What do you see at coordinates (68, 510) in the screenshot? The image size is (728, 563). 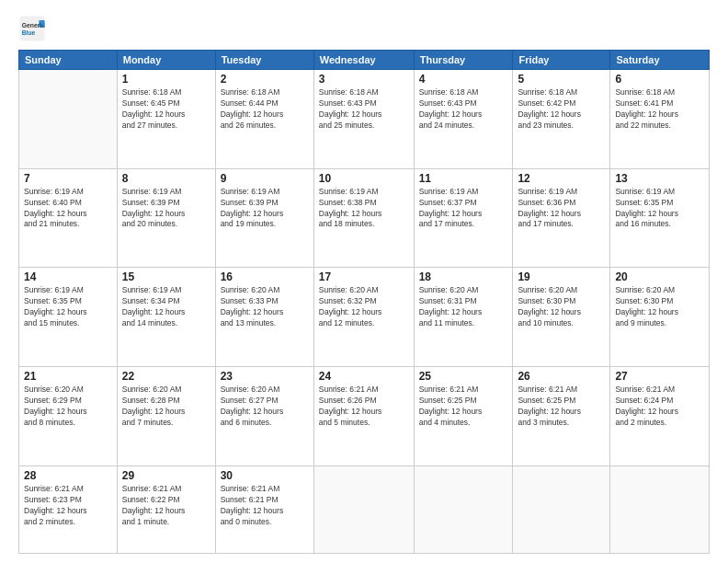 I see `calendar-cell: 28Sunrise: 6:21 AM Sunset: 6:23 PM Dayli…` at bounding box center [68, 510].